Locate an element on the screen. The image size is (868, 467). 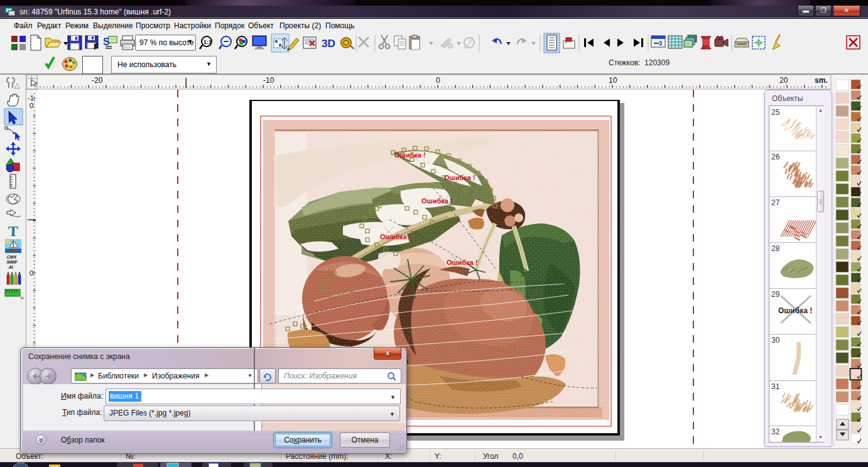
svg-text: 25 is located at coordinates (776, 112).